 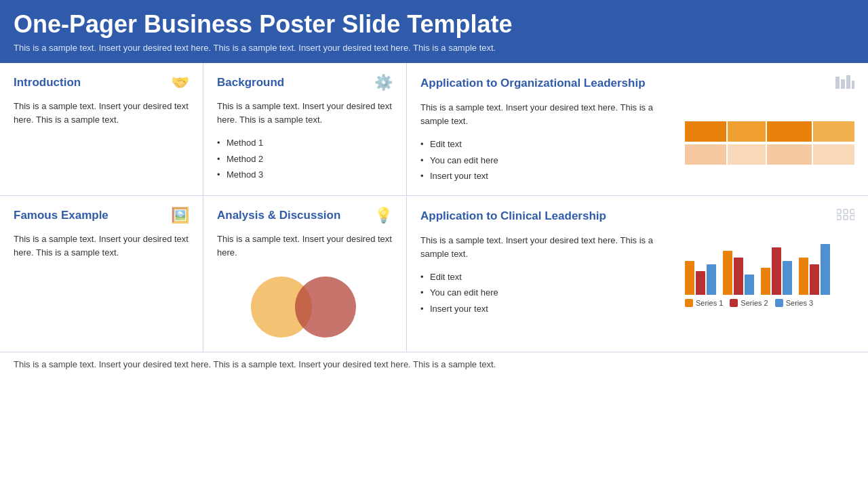 I want to click on application-org-inner: This is a sample text. Insert your desir…, so click(x=637, y=142).